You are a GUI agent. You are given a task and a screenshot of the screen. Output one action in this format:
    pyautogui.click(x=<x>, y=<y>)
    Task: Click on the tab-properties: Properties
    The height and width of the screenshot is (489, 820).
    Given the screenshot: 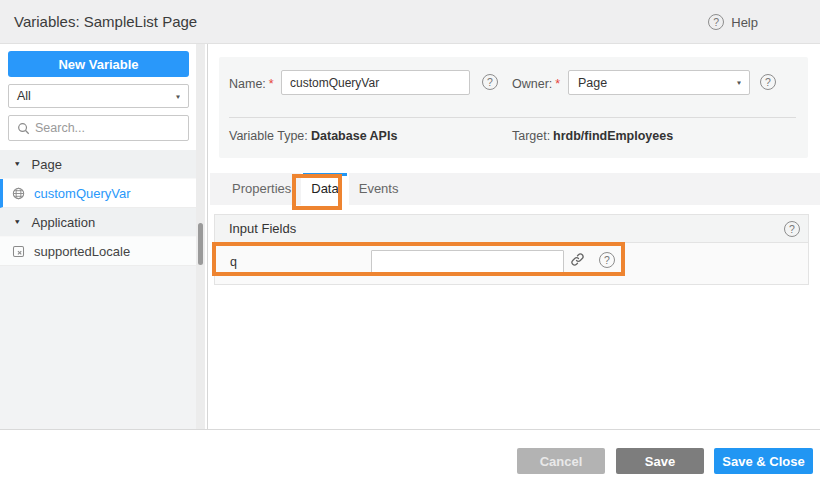 What is the action you would take?
    pyautogui.click(x=262, y=189)
    